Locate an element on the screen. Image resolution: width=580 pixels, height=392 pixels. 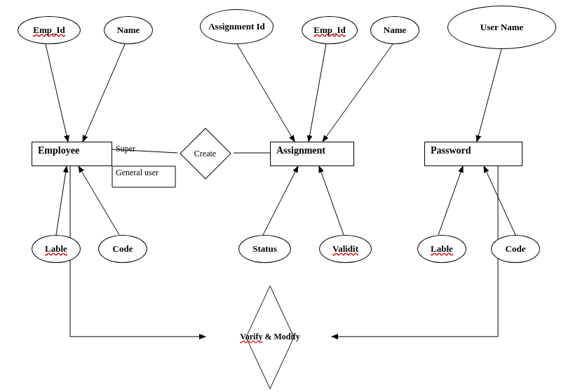
attr-code-1: Code is located at coordinates (123, 249).